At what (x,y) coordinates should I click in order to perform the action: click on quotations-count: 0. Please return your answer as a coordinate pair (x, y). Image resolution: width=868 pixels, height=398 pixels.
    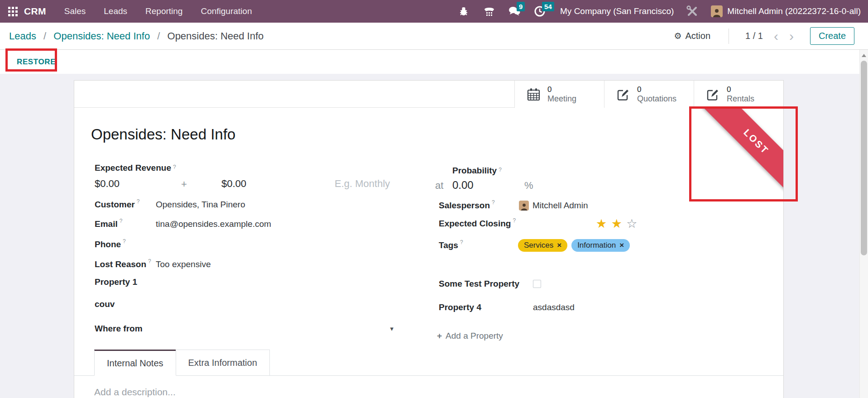
    Looking at the image, I should click on (657, 90).